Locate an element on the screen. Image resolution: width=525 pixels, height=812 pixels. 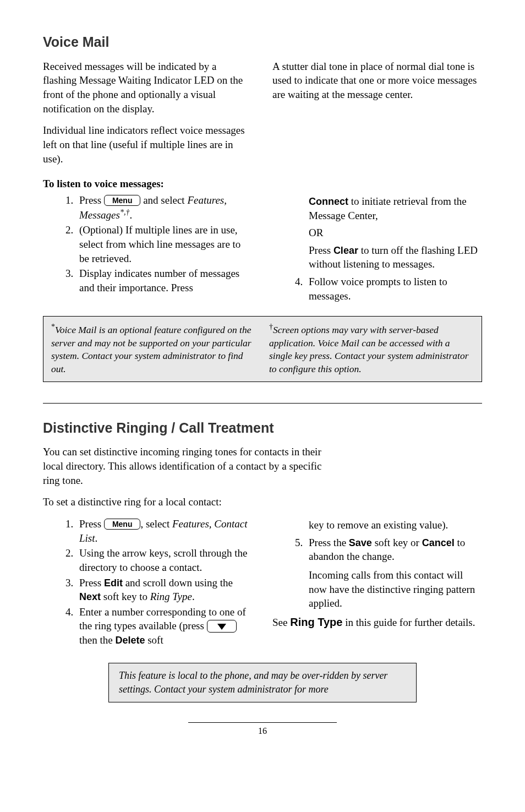
dr-step-list-2: Press the Save soft key or Cancel to aba… is located at coordinates (378, 549).